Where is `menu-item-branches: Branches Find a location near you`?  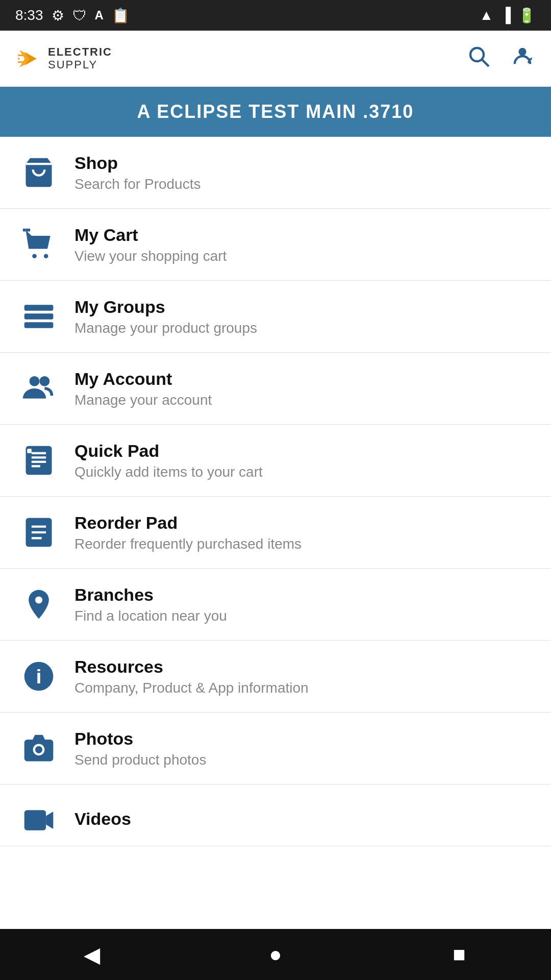
menu-item-branches: Branches Find a location near you is located at coordinates (276, 604).